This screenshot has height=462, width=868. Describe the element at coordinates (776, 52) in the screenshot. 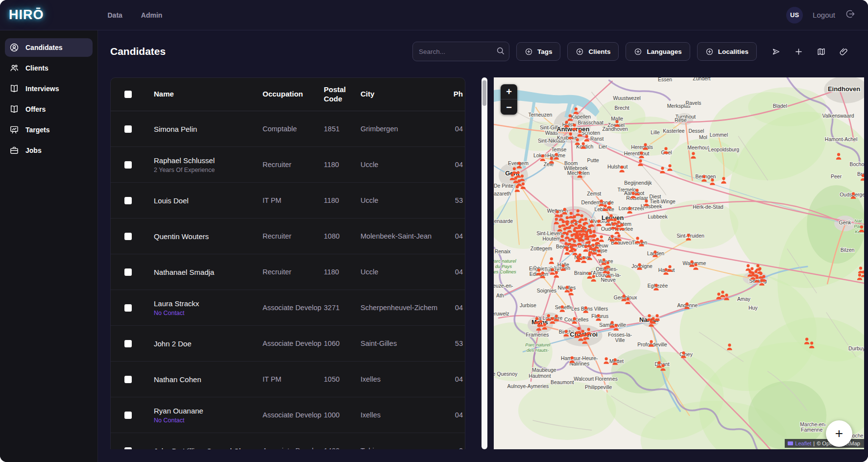

I see `send-icon` at that location.